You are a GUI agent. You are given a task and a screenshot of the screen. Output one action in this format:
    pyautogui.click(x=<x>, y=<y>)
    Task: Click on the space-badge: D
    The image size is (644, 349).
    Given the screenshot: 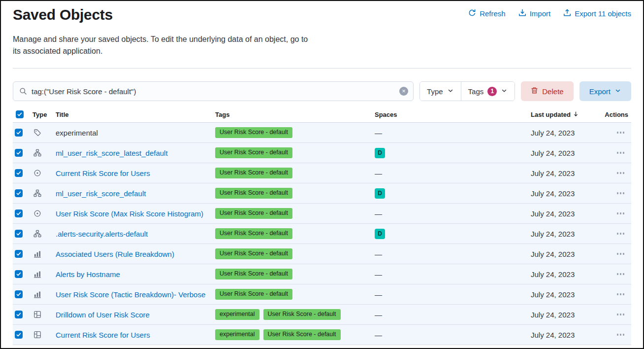 What is the action you would take?
    pyautogui.click(x=380, y=193)
    